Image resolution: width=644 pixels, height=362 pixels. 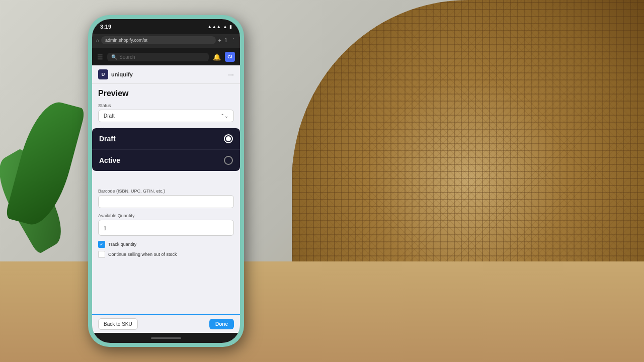 What do you see at coordinates (158, 40) in the screenshot?
I see `url-bar: admin.shopify.com/st` at bounding box center [158, 40].